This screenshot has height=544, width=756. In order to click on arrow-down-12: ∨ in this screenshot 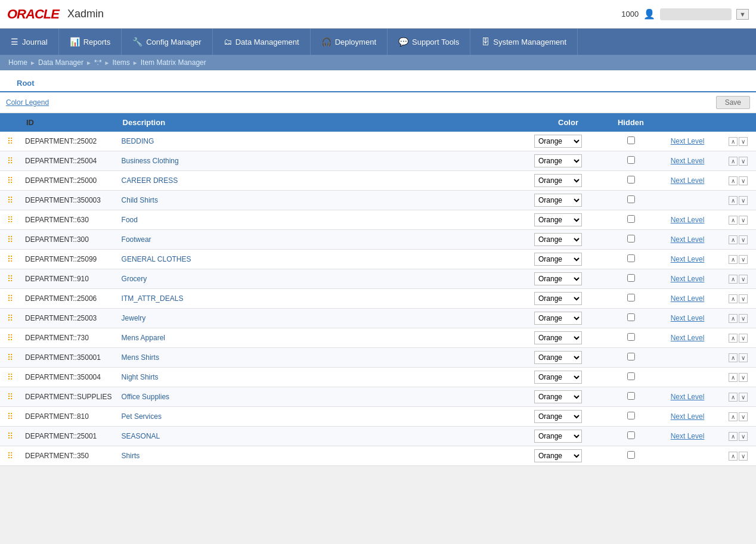, I will do `click(743, 378)`.